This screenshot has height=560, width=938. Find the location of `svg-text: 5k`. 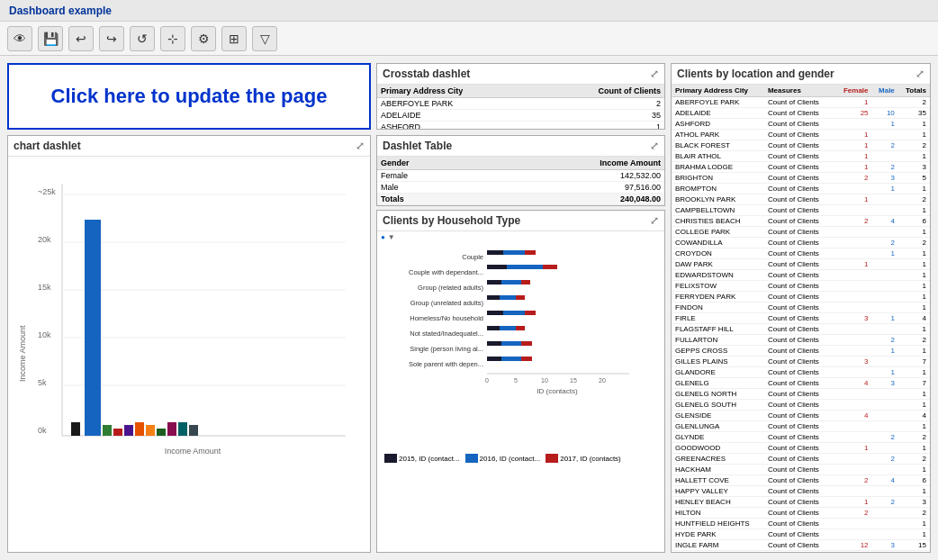

svg-text: 5k is located at coordinates (42, 383).